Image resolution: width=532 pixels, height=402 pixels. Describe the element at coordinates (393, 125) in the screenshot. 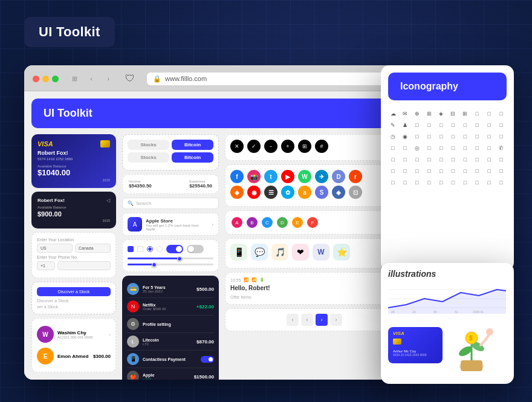

I see `icon-pencil: ✎` at that location.